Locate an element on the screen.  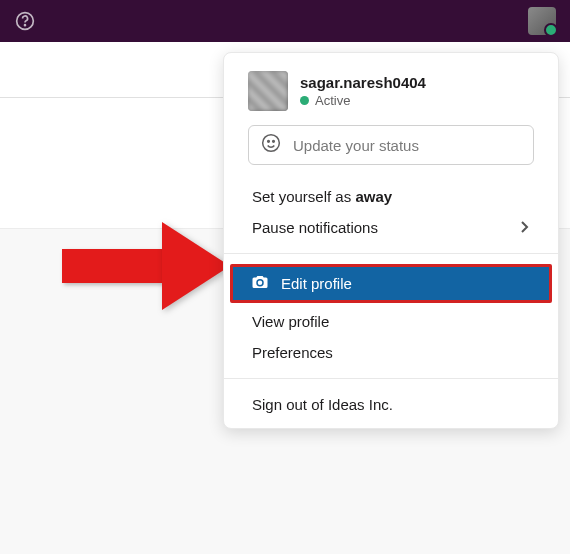
presence-label: Active is located at coordinates (332, 100).